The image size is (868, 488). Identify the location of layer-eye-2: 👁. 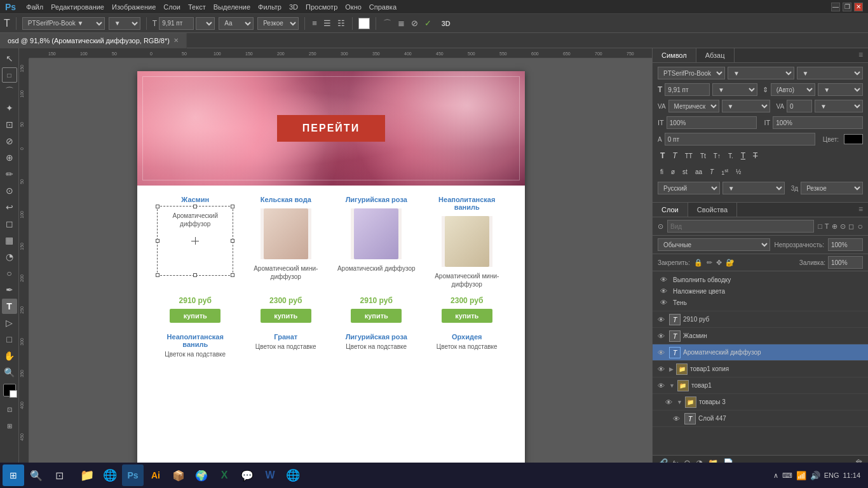
(662, 353).